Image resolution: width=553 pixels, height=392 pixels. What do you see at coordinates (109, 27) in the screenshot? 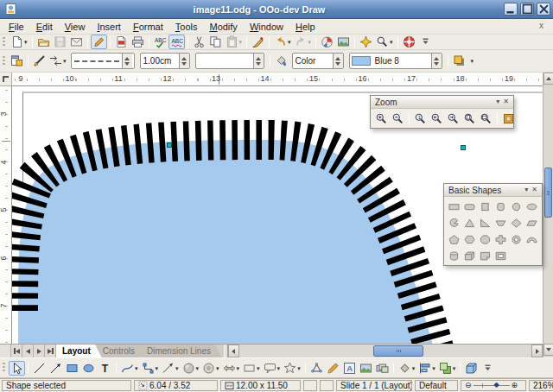
I see `menu-insert: Insert` at bounding box center [109, 27].